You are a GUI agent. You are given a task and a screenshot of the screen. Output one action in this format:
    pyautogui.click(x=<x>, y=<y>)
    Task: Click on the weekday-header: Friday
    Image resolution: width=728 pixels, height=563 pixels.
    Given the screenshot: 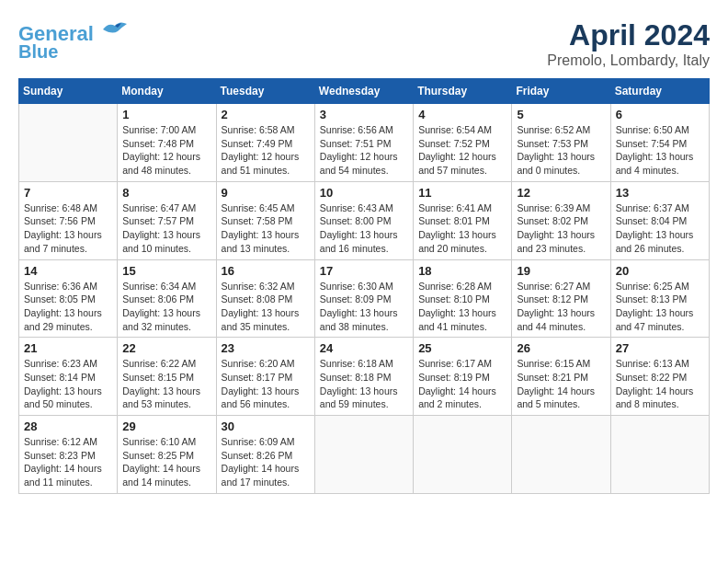 What is the action you would take?
    pyautogui.click(x=561, y=92)
    